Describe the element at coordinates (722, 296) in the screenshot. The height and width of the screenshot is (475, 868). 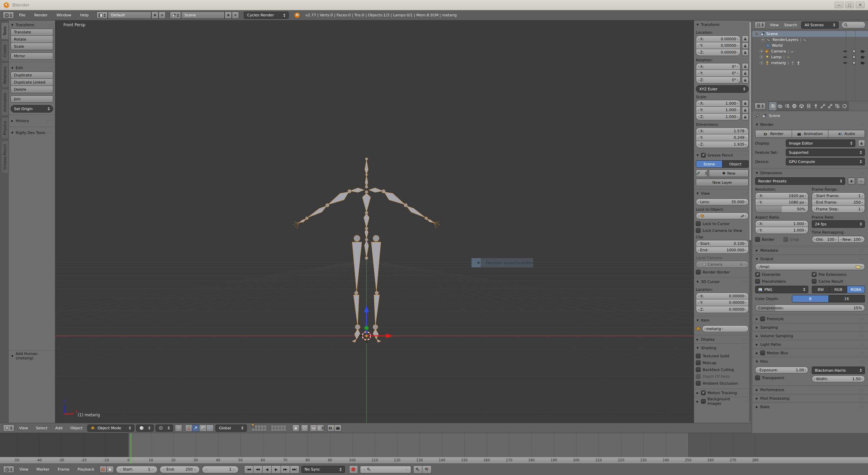
I see `cursor-x-field: X:0.00000` at that location.